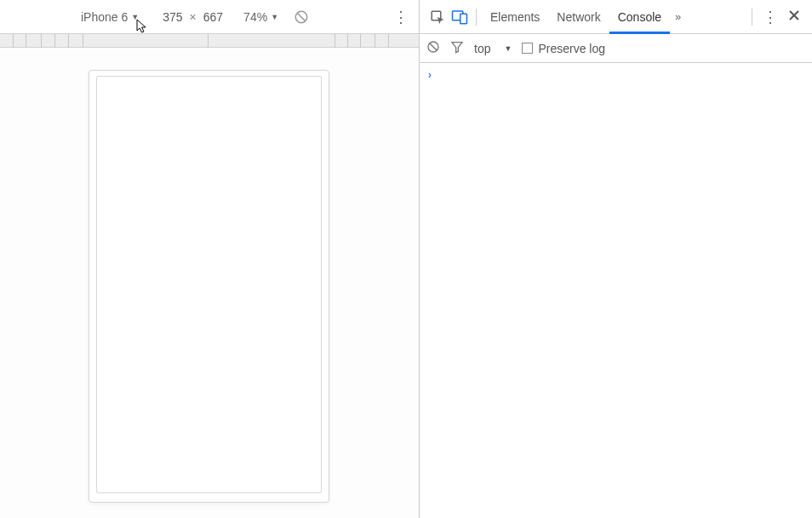  Describe the element at coordinates (640, 17) in the screenshot. I see `tab-console: Console` at that location.